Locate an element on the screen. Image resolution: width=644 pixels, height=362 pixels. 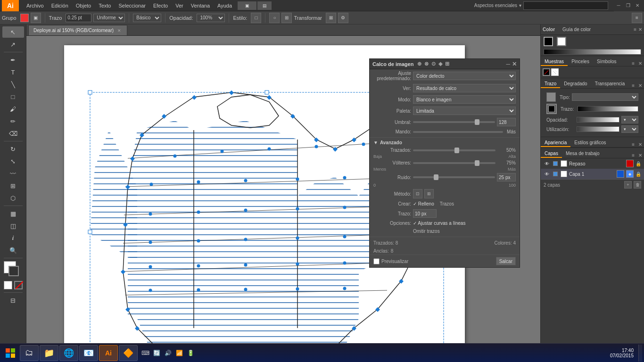
search-input is located at coordinates (566, 6).